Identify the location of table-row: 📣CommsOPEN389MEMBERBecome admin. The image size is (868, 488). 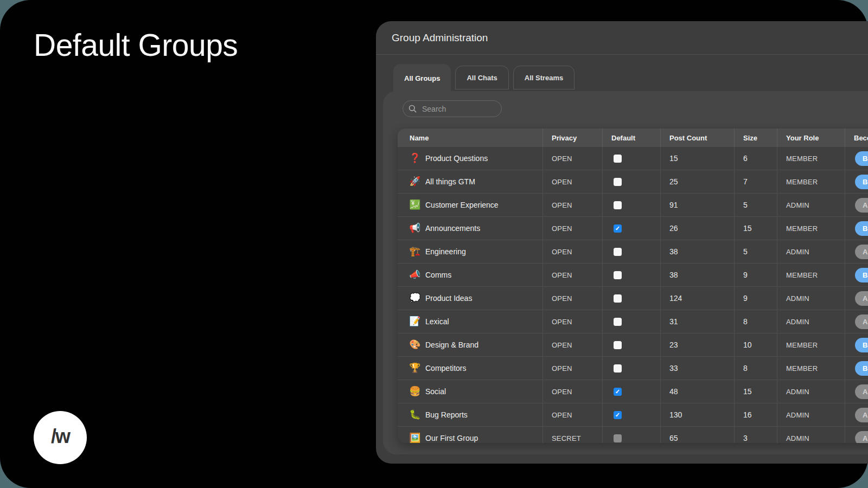
(633, 274).